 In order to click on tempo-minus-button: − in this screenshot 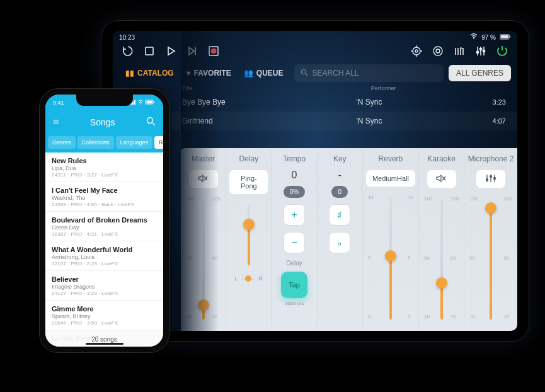, I will do `click(294, 243)`.